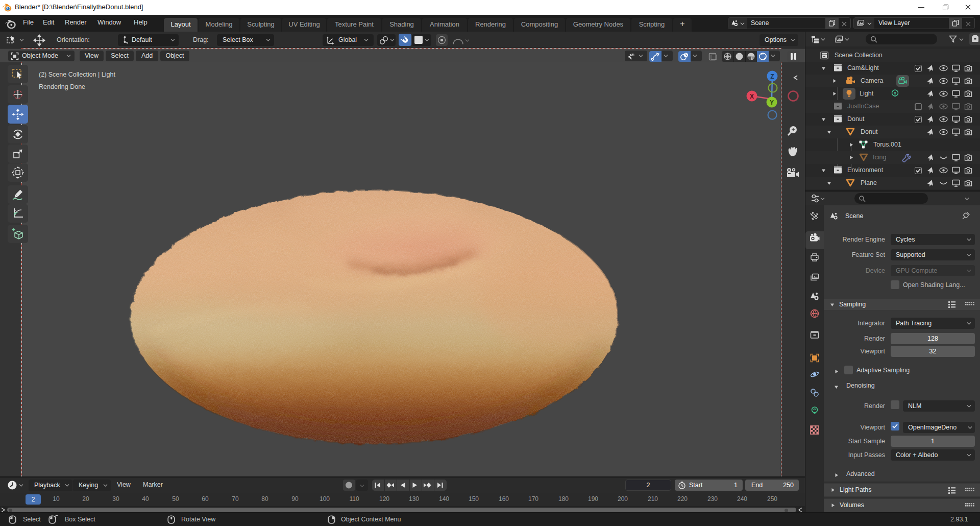  Describe the element at coordinates (752, 97) in the screenshot. I see `svg-text: X` at that location.